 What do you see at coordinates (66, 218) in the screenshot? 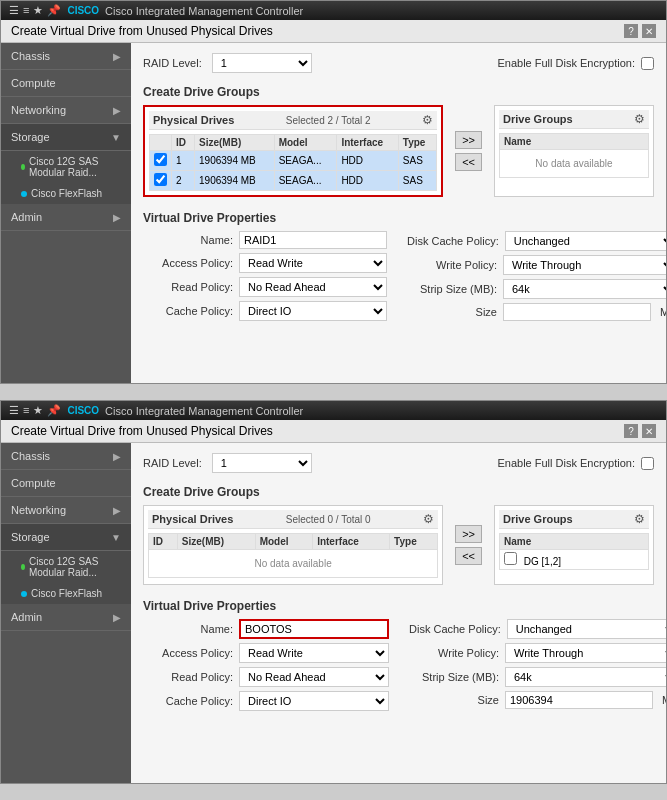
I see `sidebar-item-admin-1: Admin ▶` at bounding box center [66, 218].